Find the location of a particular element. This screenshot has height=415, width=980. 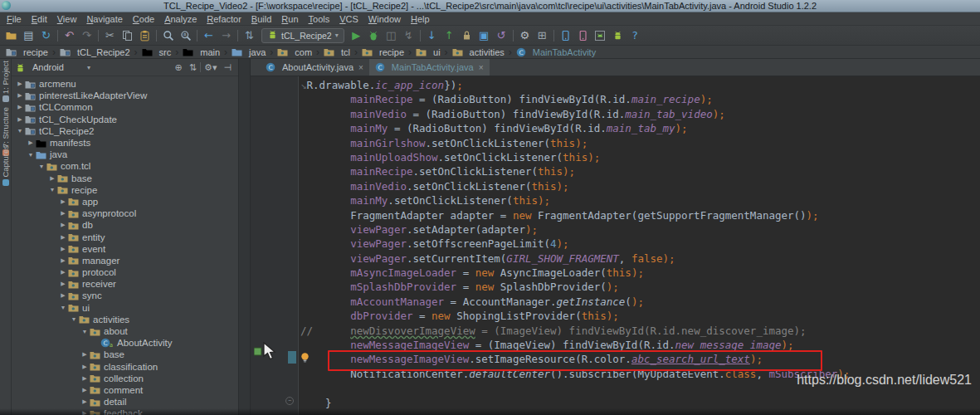

tree-item-java: ▼java is located at coordinates (124, 154).